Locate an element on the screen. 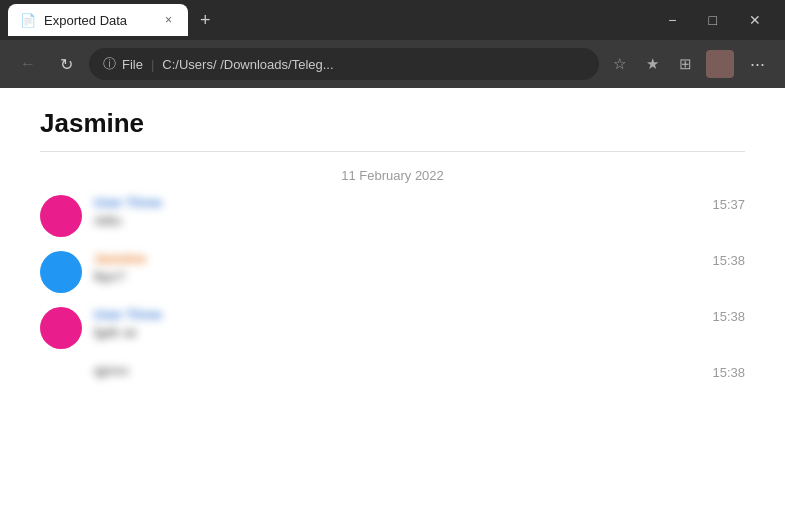  list-item: User Three nkltu 15:37 is located at coordinates (392, 216).